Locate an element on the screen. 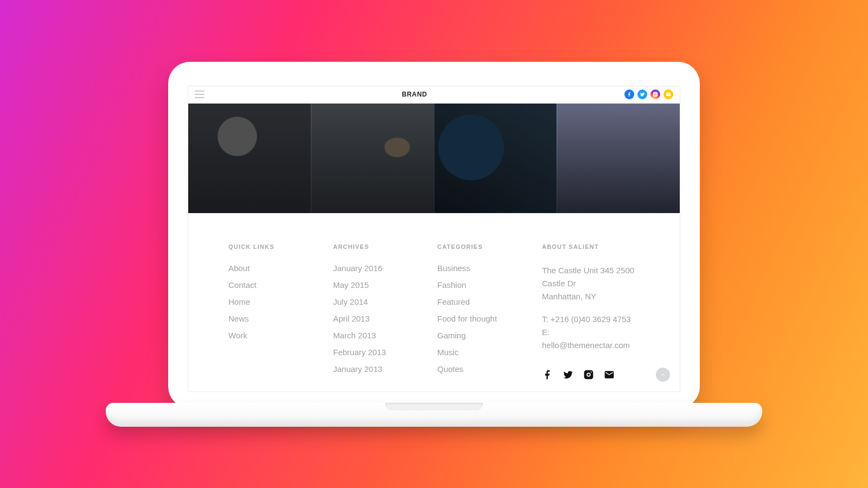 This screenshot has height=488, width=868. archive-item: May 2015 is located at coordinates (385, 285).